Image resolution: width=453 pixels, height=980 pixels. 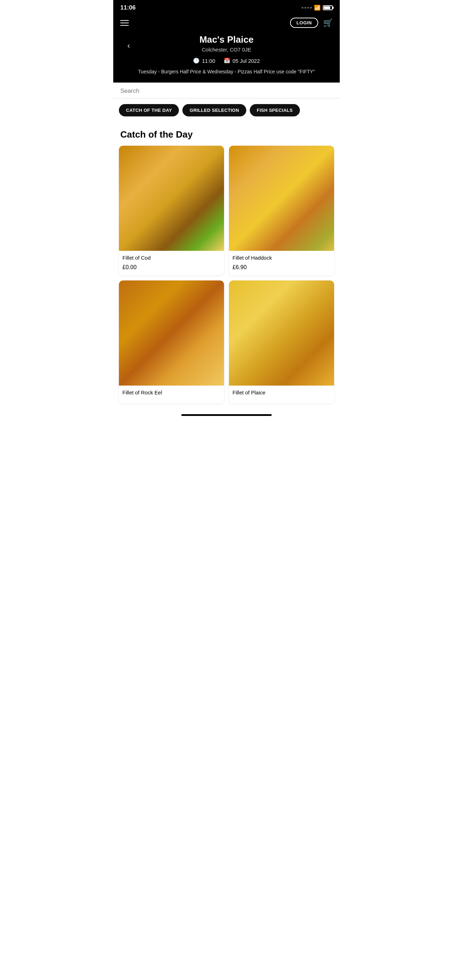 I want to click on hamburger-menu, so click(x=125, y=23).